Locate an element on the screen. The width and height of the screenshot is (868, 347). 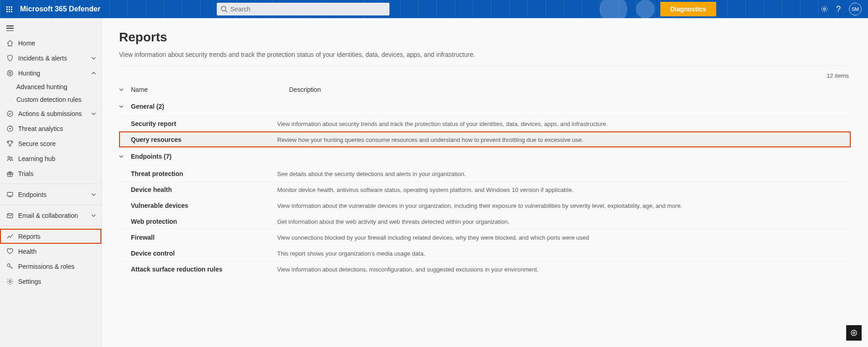
group-header-label: General (2) is located at coordinates (147, 106).